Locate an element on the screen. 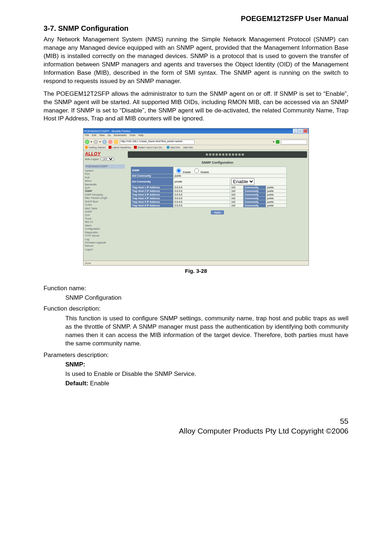  auto-logout-select: OFF is located at coordinates (107, 159).